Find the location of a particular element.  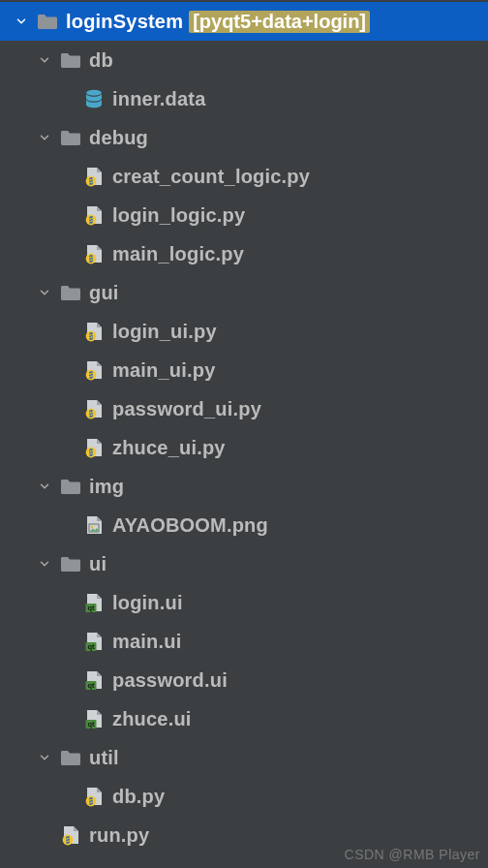

folder-img: img is located at coordinates (244, 486).